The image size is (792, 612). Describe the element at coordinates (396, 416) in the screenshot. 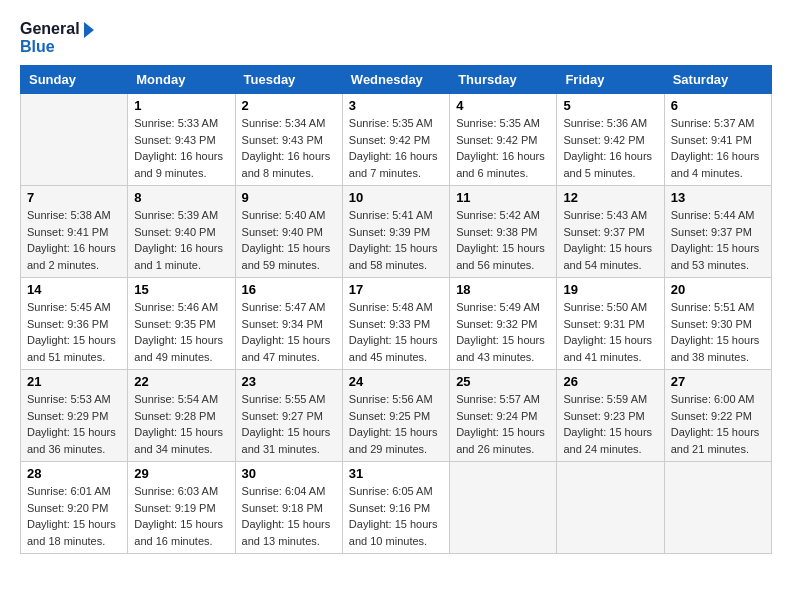

I see `calendar-cell: 24Sunrise: 5:56 AM Sunset: 9:25 PM Dayli…` at that location.